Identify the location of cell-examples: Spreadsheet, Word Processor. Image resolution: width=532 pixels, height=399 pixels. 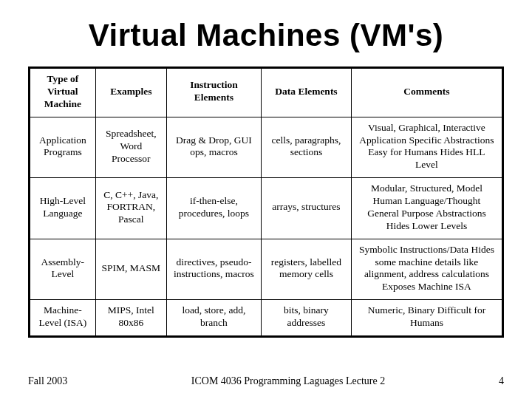
(131, 148).